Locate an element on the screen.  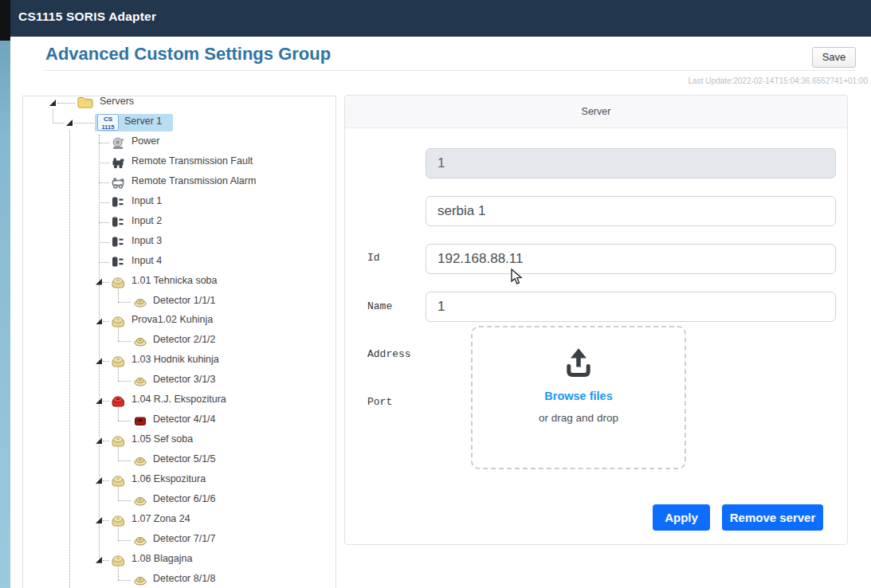
file-dropzone: Browse files or drag and drop is located at coordinates (579, 398).